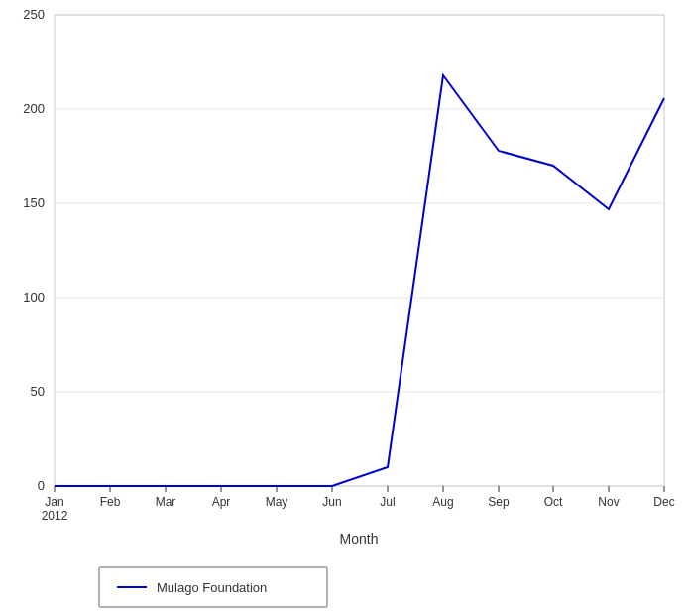 The height and width of the screenshot is (616, 687). I want to click on y-tick-50: 50, so click(38, 391).